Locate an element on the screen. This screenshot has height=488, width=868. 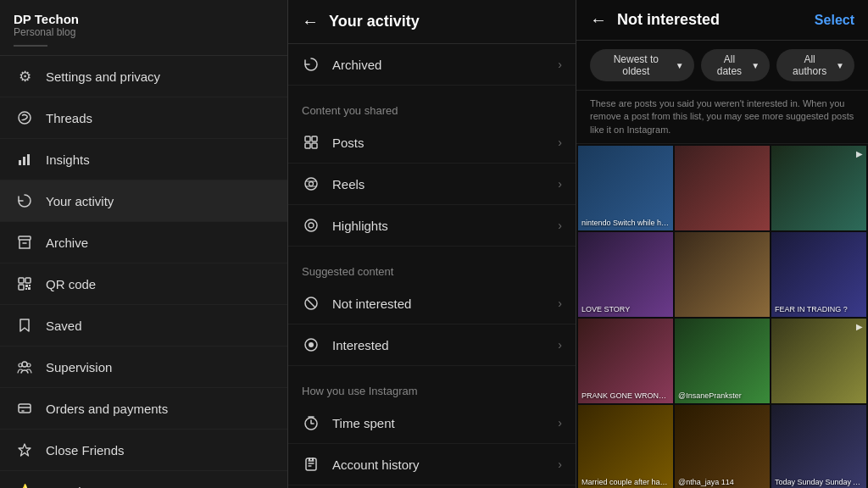
not-interested-icon is located at coordinates (311, 303).